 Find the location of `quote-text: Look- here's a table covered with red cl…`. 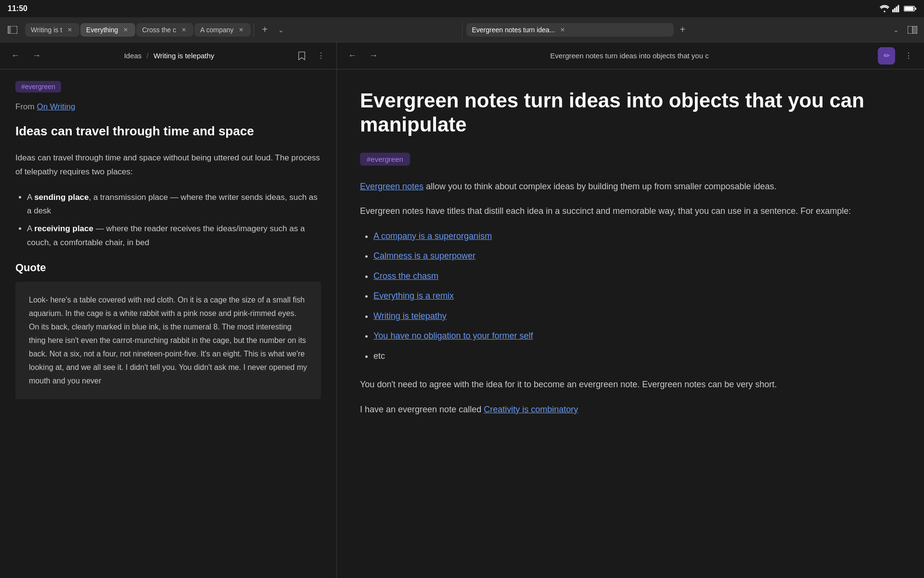

quote-text: Look- here's a table covered with red cl… is located at coordinates (168, 341).